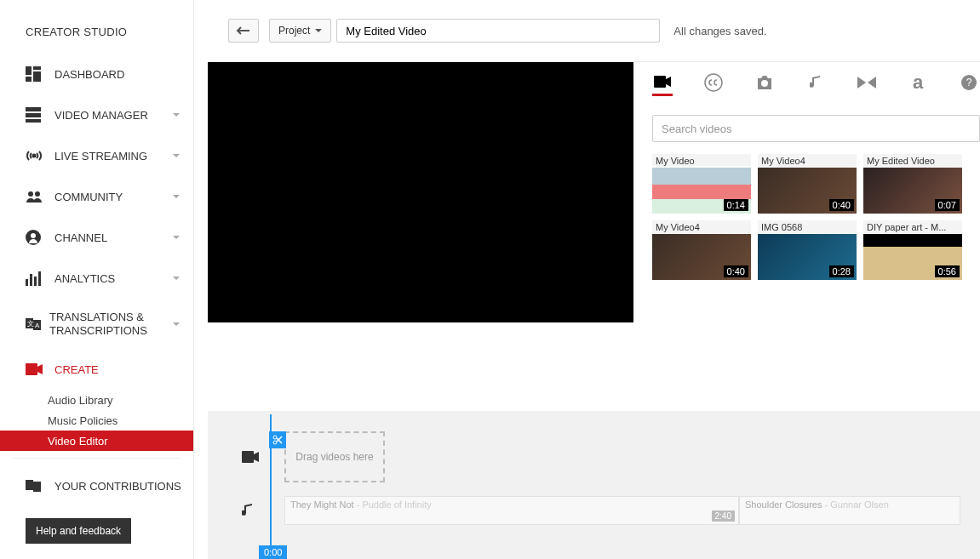  I want to click on cc-icon, so click(714, 83).